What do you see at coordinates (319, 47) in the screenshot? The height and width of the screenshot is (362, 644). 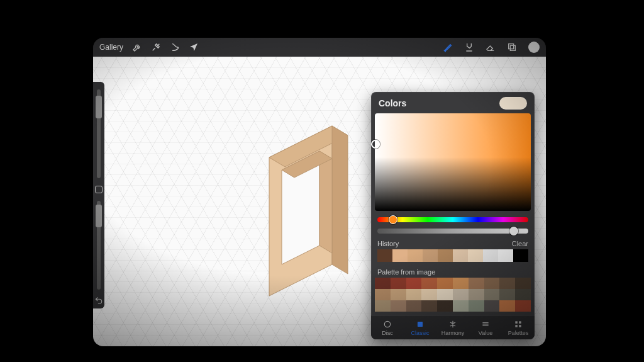 I see `top-toolbar: Gallery` at bounding box center [319, 47].